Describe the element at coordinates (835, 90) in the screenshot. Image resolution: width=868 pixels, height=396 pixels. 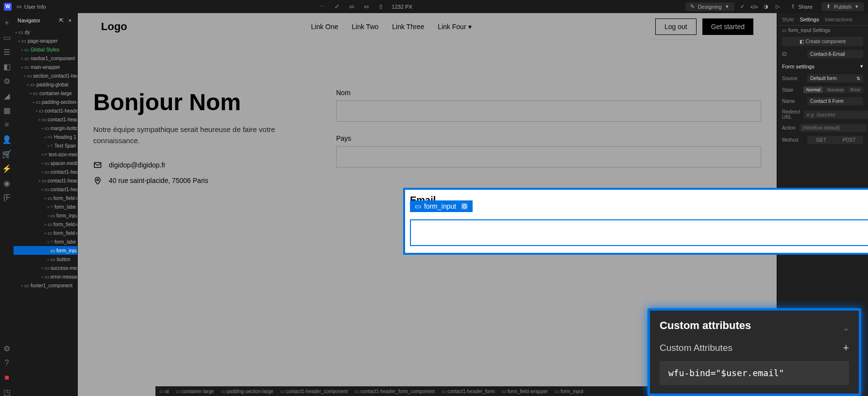
I see `state-success: Success` at that location.